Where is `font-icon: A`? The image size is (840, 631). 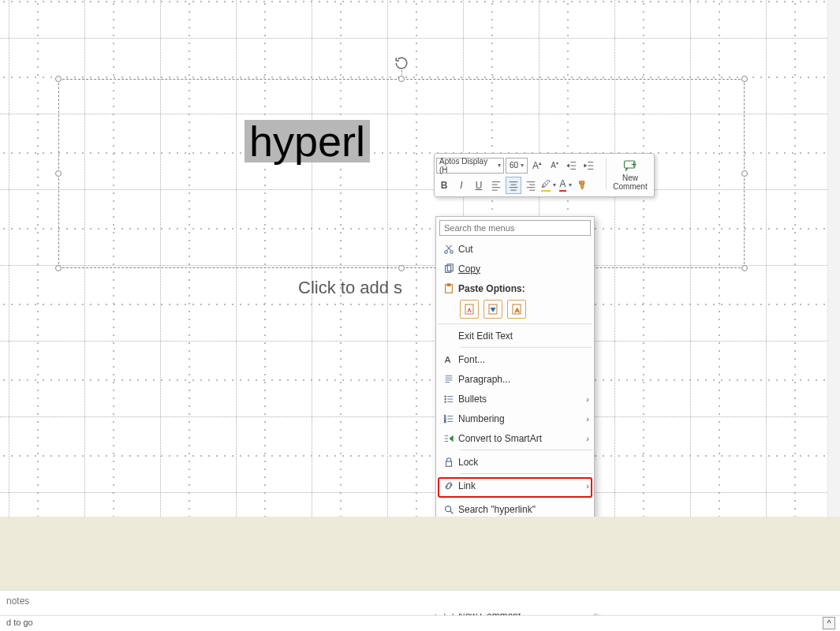 font-icon: A is located at coordinates (449, 360).